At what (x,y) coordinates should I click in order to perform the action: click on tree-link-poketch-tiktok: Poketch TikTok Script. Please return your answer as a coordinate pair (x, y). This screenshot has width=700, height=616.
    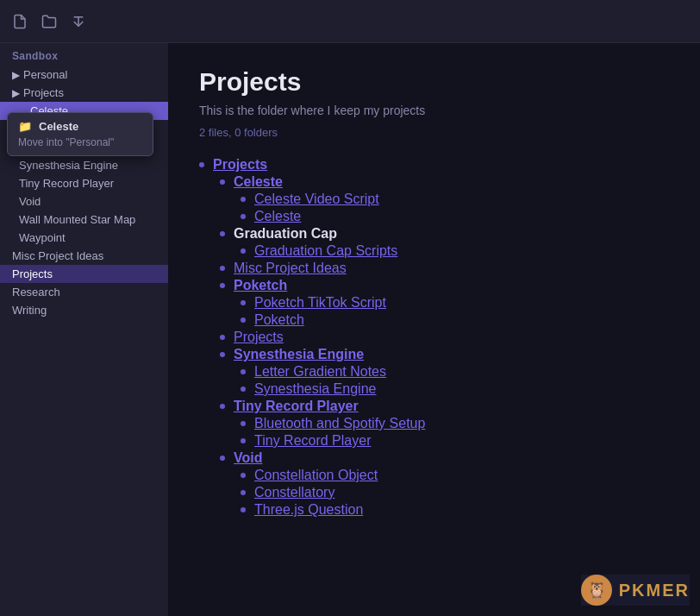
    Looking at the image, I should click on (321, 303).